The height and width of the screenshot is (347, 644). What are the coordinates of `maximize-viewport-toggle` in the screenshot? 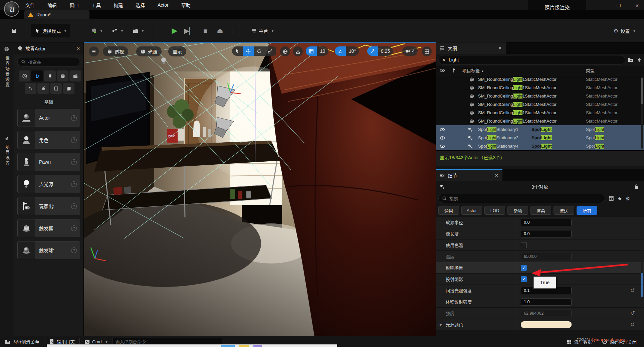 It's located at (427, 51).